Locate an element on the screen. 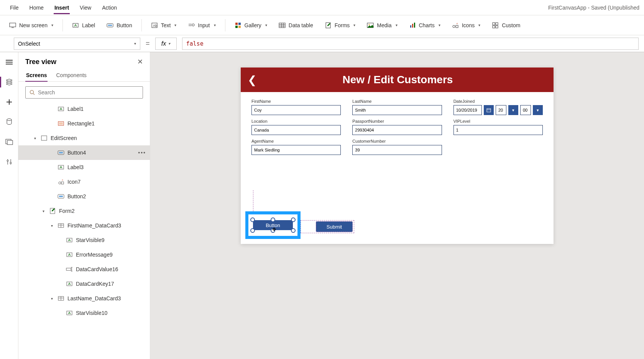 Image resolution: width=644 pixels, height=359 pixels. tree-item-button4: Button4••• is located at coordinates (84, 153).